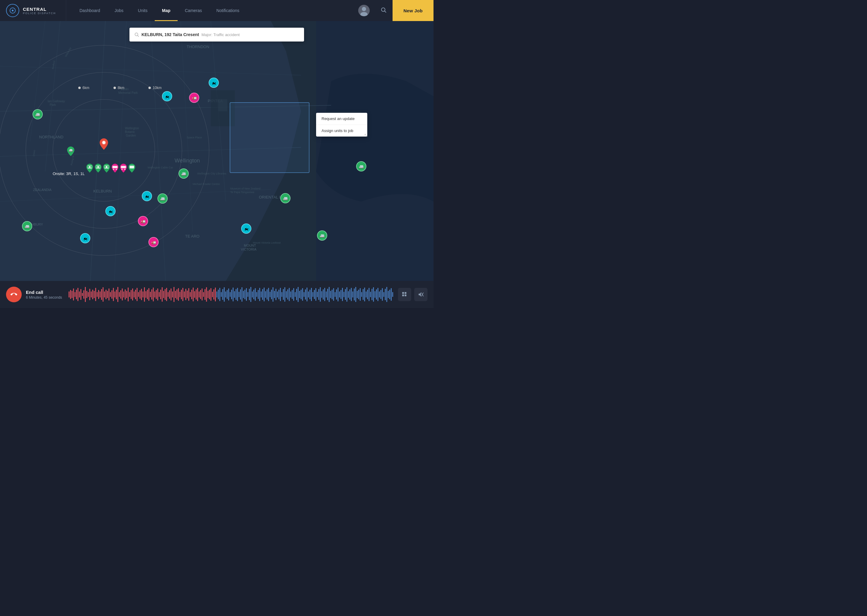  Describe the element at coordinates (14, 294) in the screenshot. I see `end-call-button` at that location.